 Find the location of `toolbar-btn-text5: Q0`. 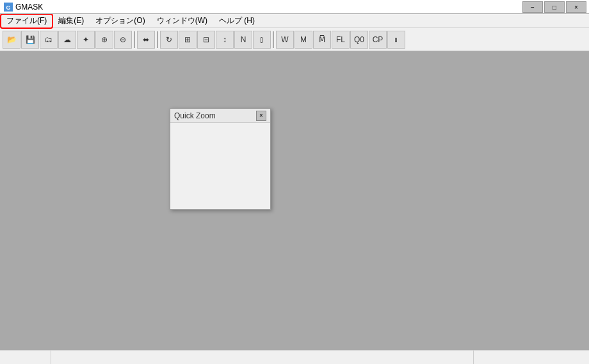

toolbar-btn-text5: Q0 is located at coordinates (359, 40).